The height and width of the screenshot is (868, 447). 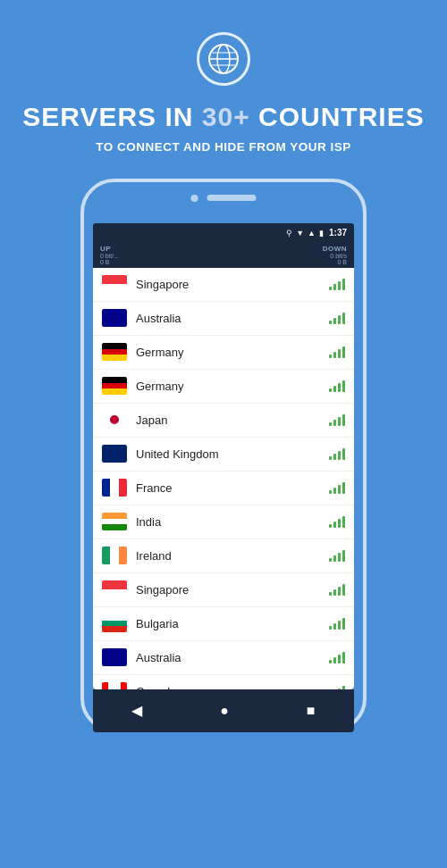 What do you see at coordinates (232, 688) in the screenshot?
I see `country-name: Canada` at bounding box center [232, 688].